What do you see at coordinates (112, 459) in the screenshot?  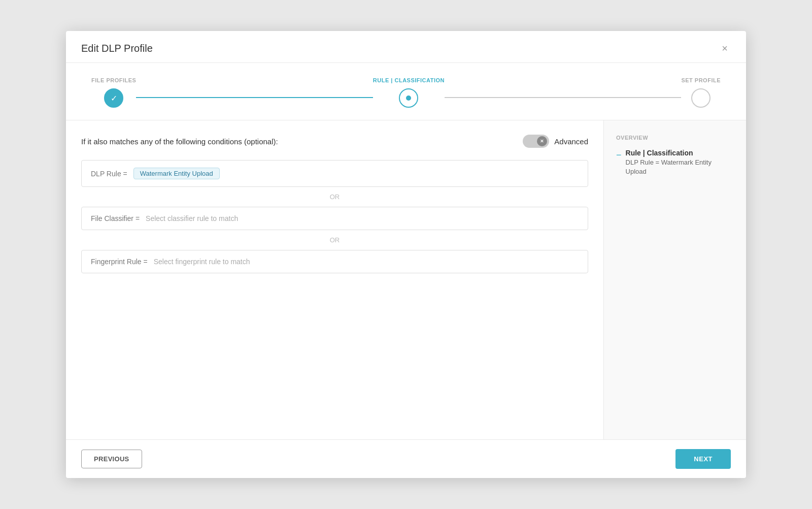 I see `previous-button: PREVIOUS` at bounding box center [112, 459].